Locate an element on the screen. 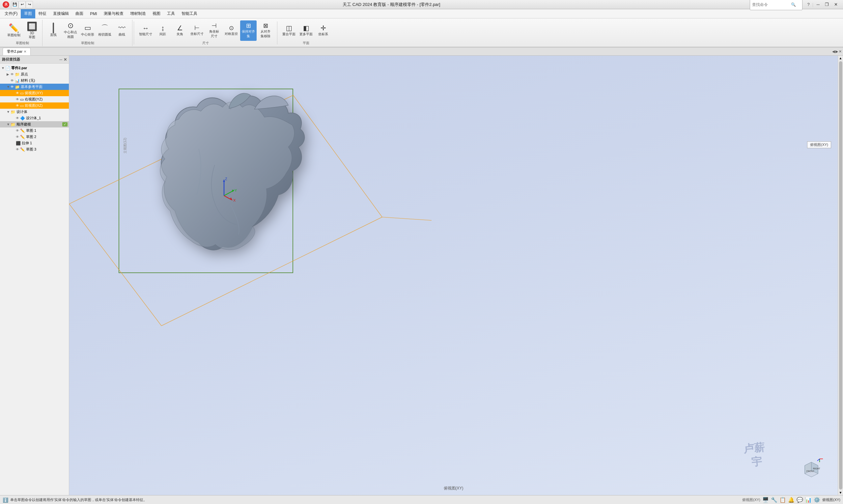 This screenshot has width=843, height=504. tree-item-material: 👁 📊 材料 (无) is located at coordinates (35, 80).